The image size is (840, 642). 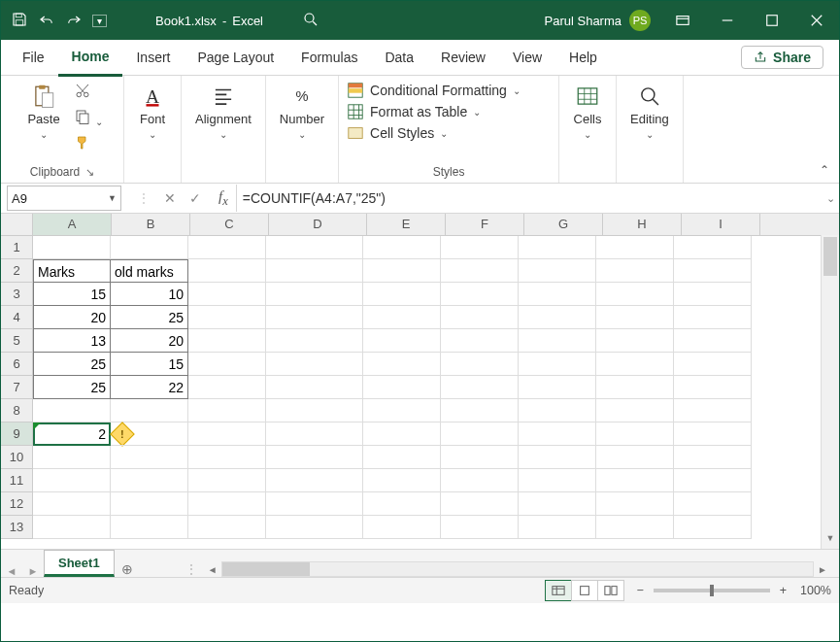 What do you see at coordinates (17, 294) in the screenshot?
I see `row-header: 3` at bounding box center [17, 294].